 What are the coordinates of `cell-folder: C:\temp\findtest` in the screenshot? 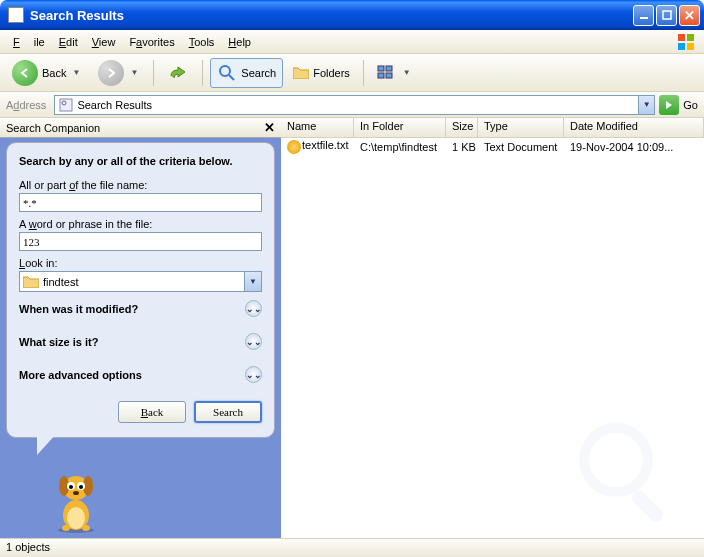 It's located at (400, 147).